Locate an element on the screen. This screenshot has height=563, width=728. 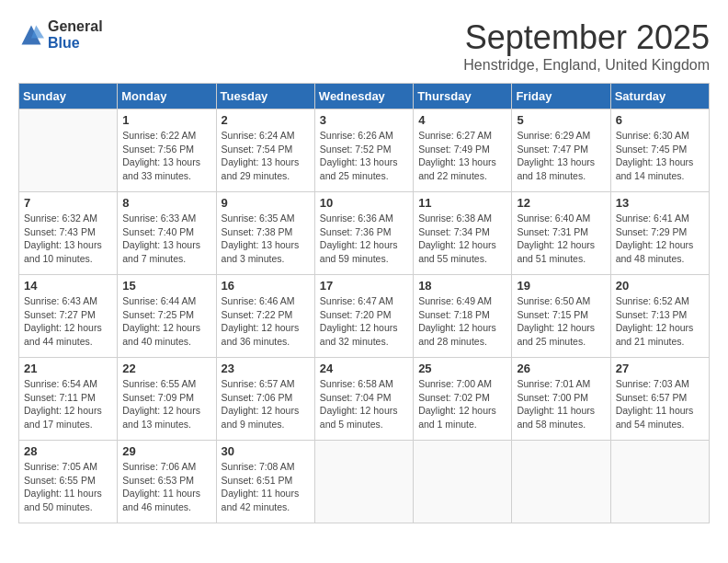
day-cell: 11Sunrise: 6:38 AMSunset: 7:34 PMDayligh… is located at coordinates (463, 234).